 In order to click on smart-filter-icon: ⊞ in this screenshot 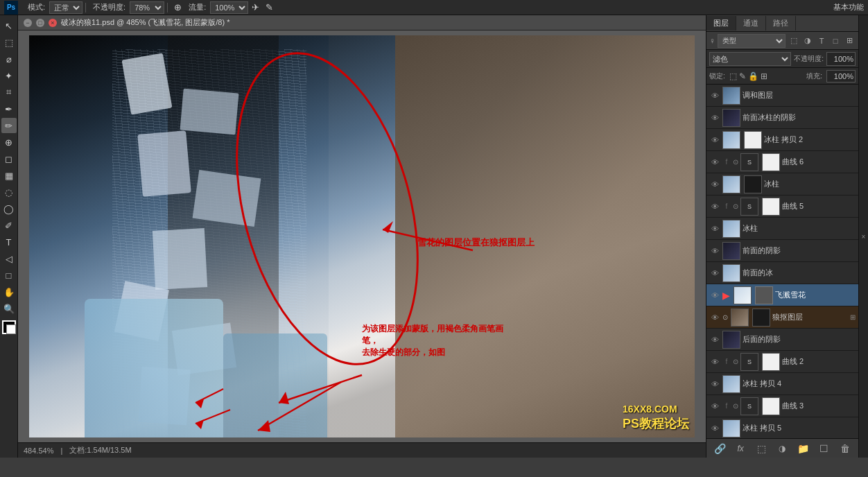, I will do `click(849, 41)`.